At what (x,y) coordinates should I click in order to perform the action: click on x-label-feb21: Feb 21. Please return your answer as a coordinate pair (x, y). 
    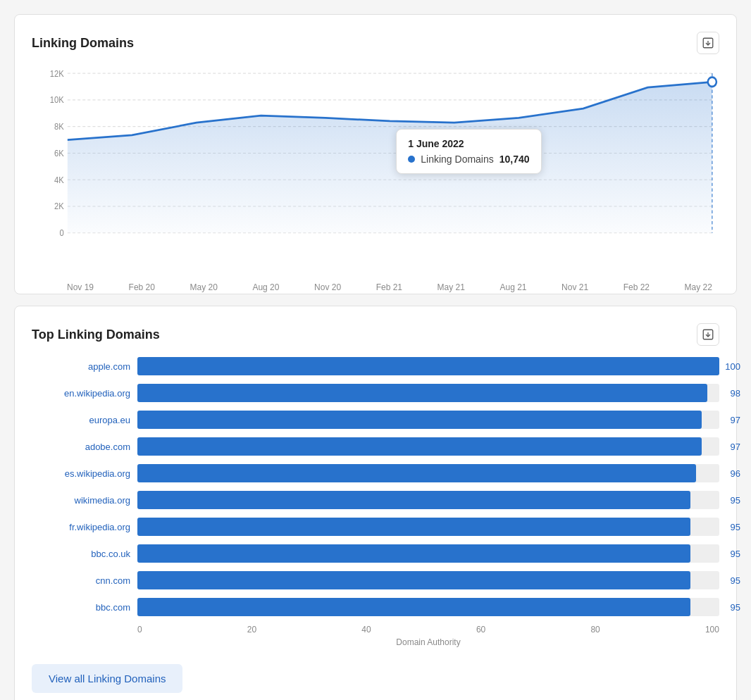
    Looking at the image, I should click on (389, 287).